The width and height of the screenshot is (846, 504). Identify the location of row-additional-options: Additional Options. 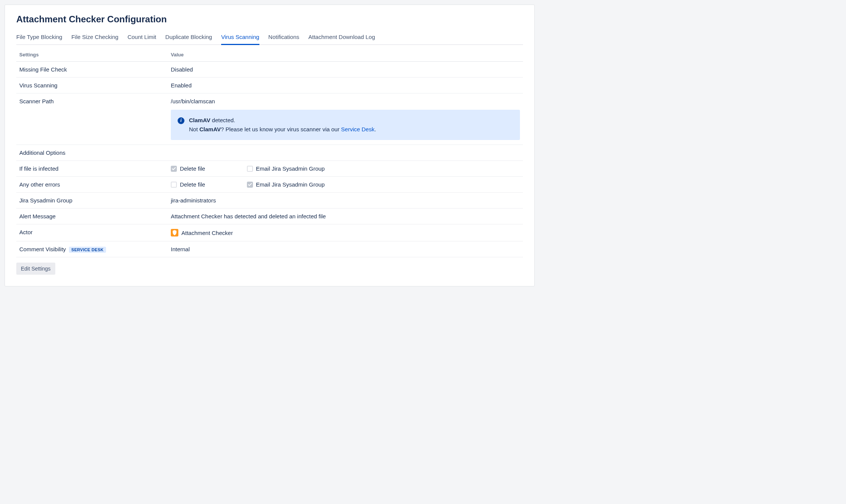
(270, 153).